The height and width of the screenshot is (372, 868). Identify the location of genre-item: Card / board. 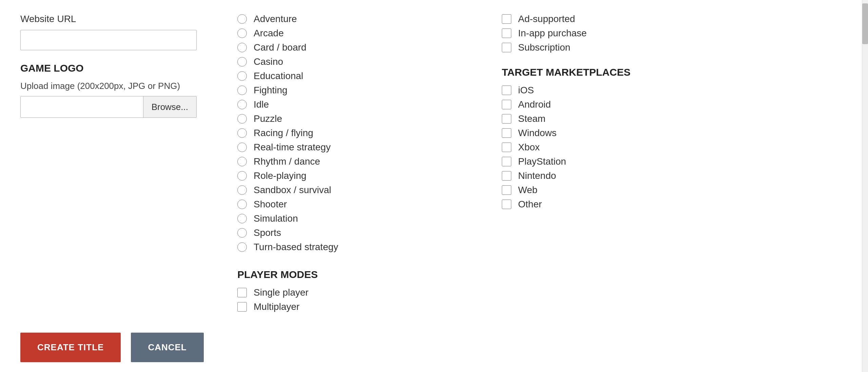
(353, 48).